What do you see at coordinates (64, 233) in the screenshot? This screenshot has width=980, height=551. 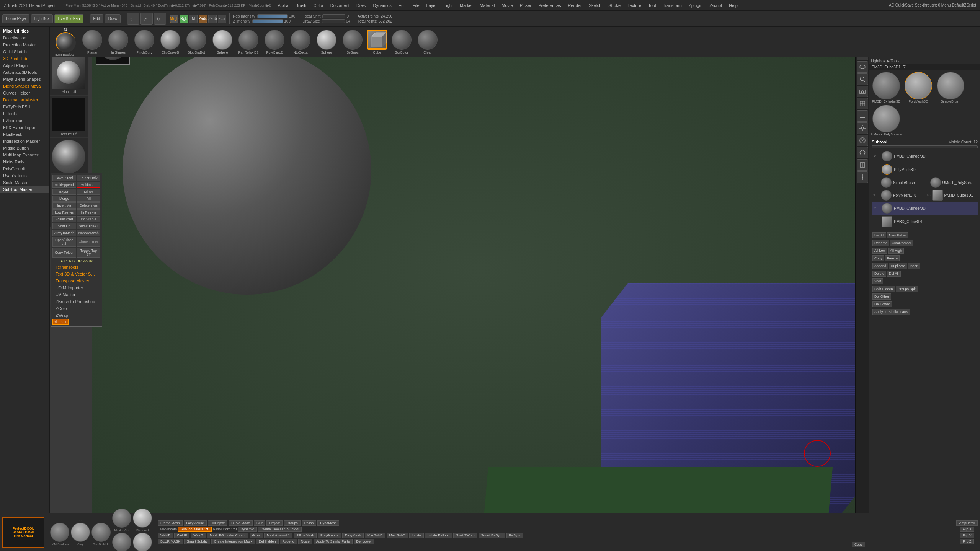 I see `array-to-mesh-button: ArrayToMesh` at bounding box center [64, 233].